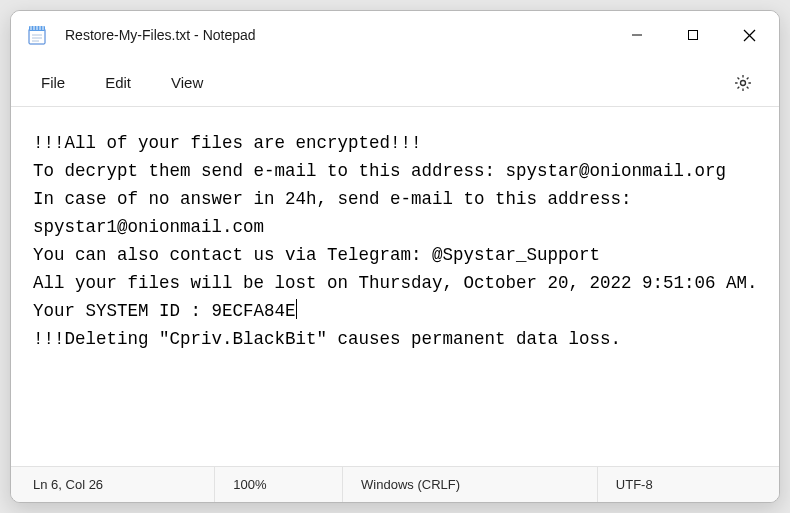 The width and height of the screenshot is (790, 513). Describe the element at coordinates (380, 171) in the screenshot. I see `text-line: To decrypt them send e-mail to this addr…` at that location.